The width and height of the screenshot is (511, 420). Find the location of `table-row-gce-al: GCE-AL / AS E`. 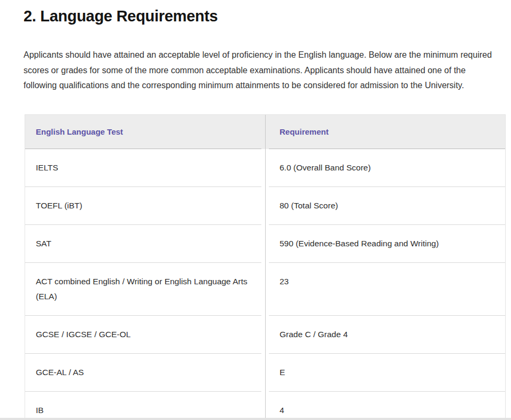

table-row-gce-al: GCE-AL / AS E is located at coordinates (265, 373).